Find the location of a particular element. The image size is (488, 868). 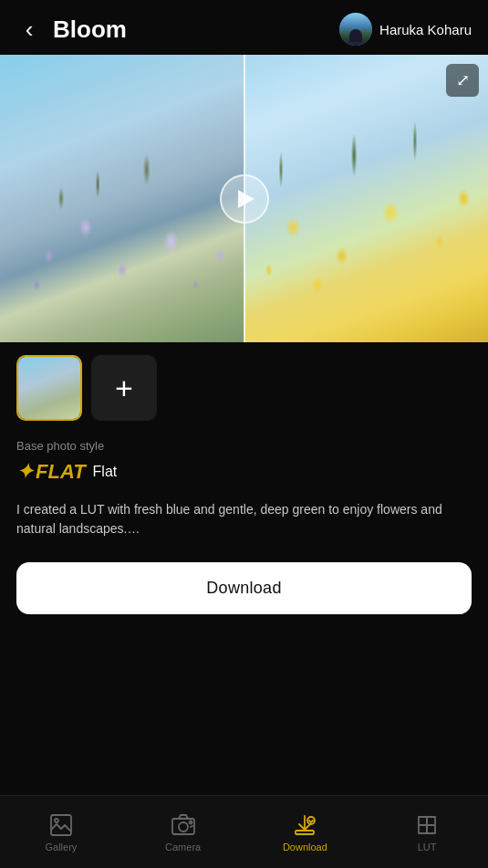

page-title: Bloom is located at coordinates (196, 29).